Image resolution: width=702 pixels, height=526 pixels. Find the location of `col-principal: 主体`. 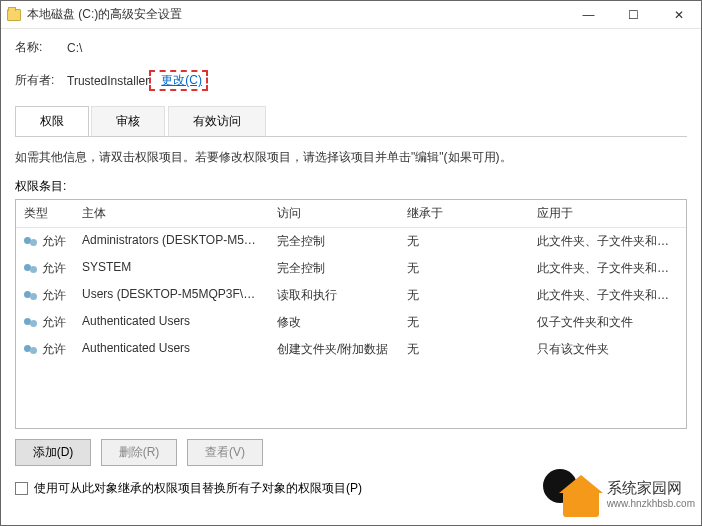

col-principal: 主体 is located at coordinates (172, 214).